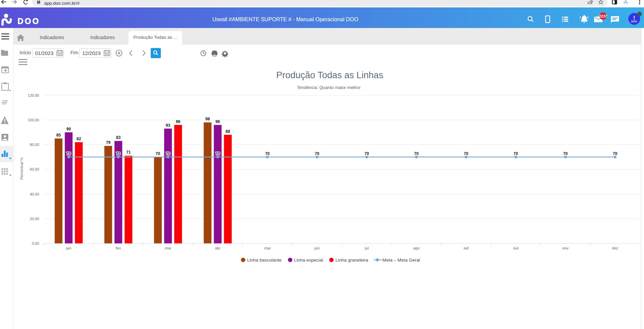 The height and width of the screenshot is (329, 644). What do you see at coordinates (168, 125) in the screenshot?
I see `svg-text: 93` at bounding box center [168, 125].